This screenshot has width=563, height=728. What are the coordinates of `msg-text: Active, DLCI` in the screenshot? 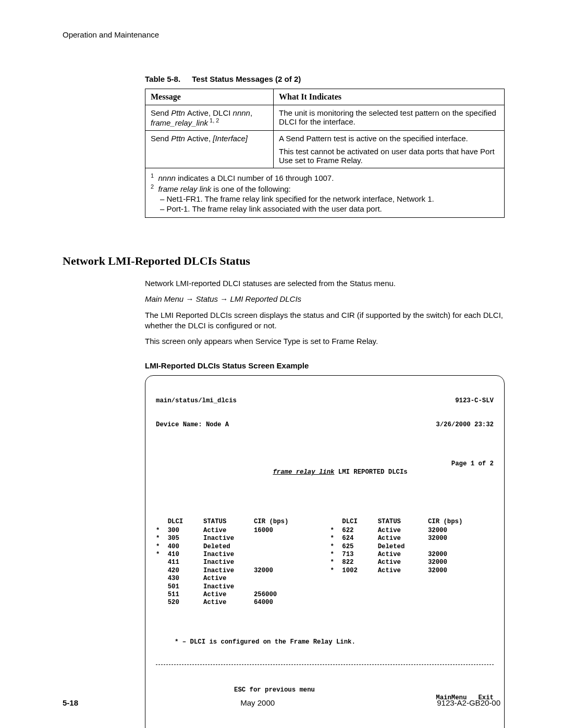 It's located at (210, 113).